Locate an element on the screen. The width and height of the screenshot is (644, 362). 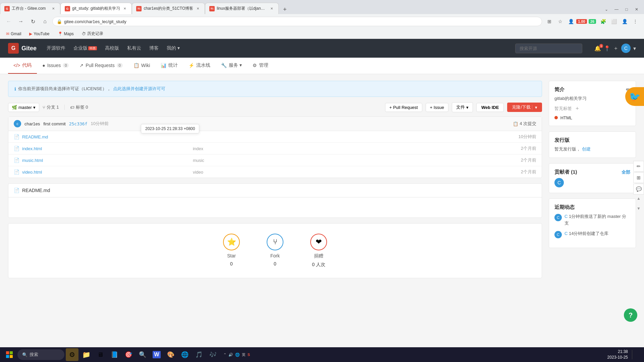
bookmark-maps: 📍 Maps is located at coordinates (66, 34).